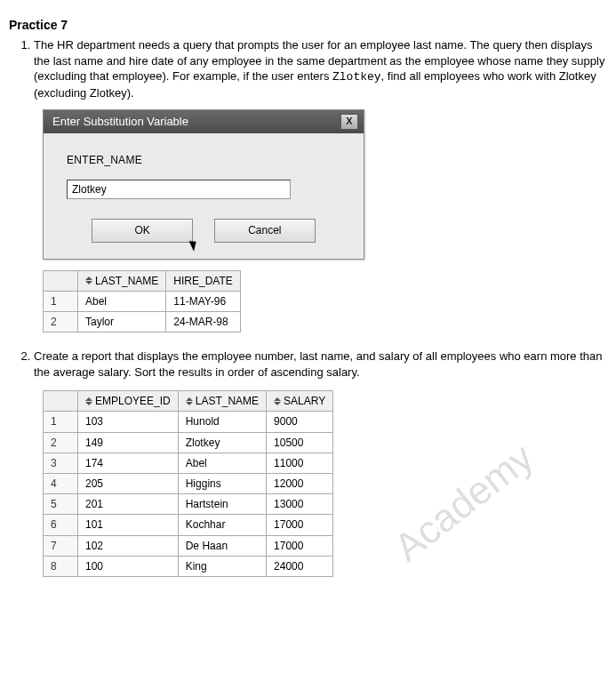 Image resolution: width=616 pixels, height=697 pixels. I want to click on cell-hire-date: 11-MAY-96, so click(203, 300).